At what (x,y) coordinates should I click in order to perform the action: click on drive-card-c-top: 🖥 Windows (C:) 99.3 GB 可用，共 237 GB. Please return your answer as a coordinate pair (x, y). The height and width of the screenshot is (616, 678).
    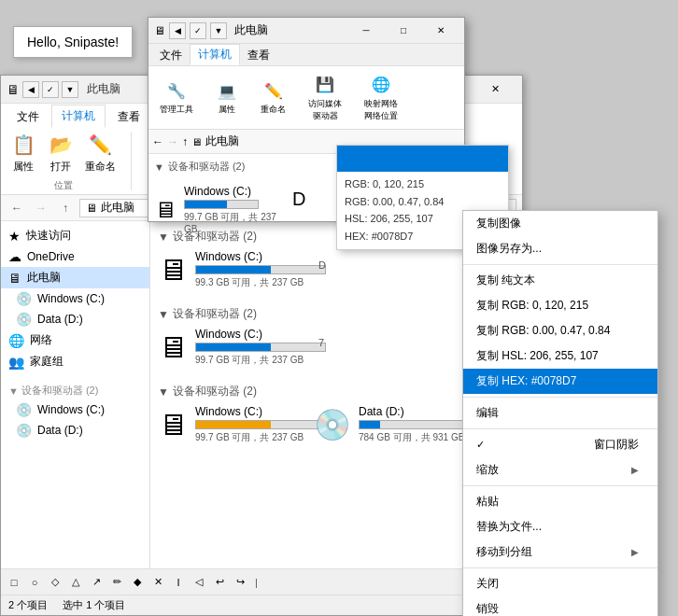
    Looking at the image, I should click on (233, 270).